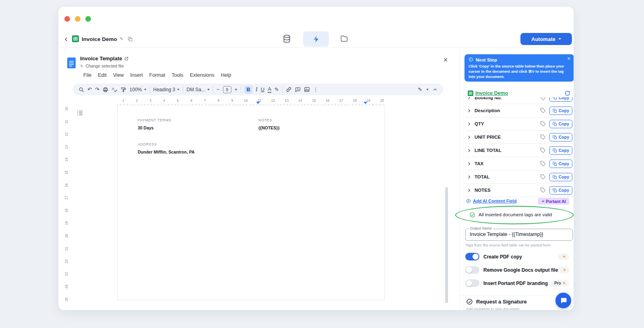 Image resolution: width=644 pixels, height=328 pixels. Describe the element at coordinates (316, 39) in the screenshot. I see `automation-step-tab` at that location.